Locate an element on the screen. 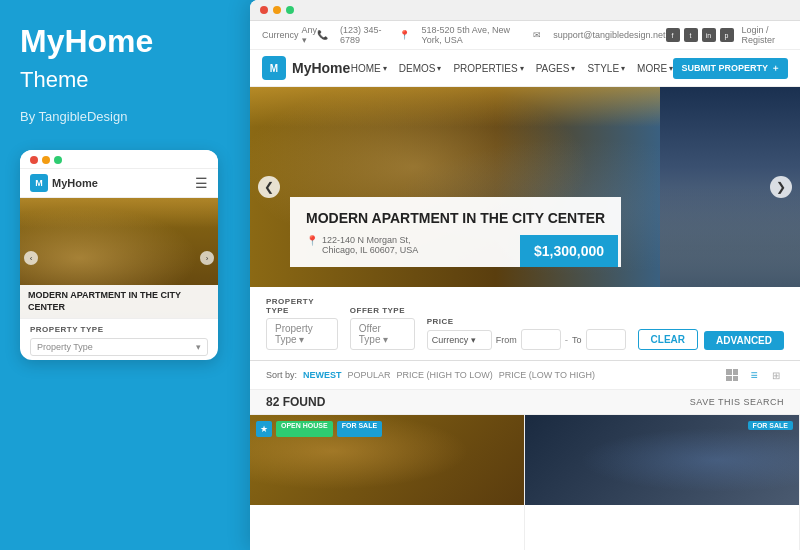 The height and width of the screenshot is (550, 800). properties-caret: ▾ is located at coordinates (522, 68).